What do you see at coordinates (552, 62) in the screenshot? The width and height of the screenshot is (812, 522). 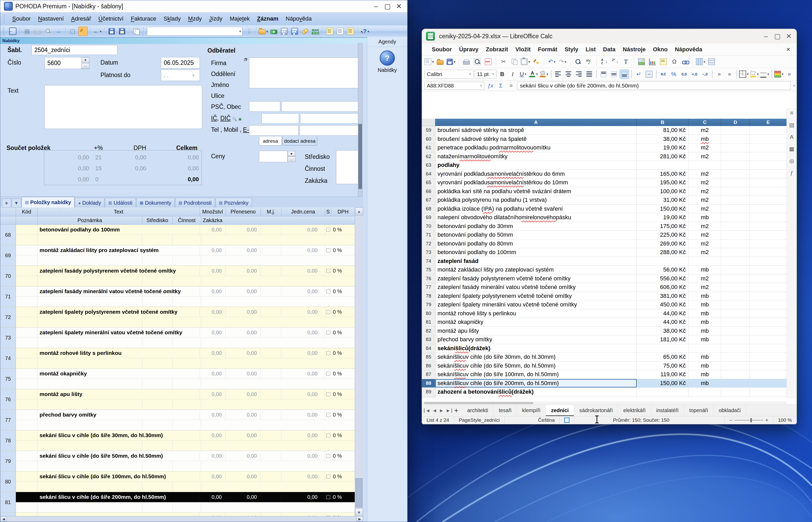 I see `undo-icon: ↶▾` at bounding box center [552, 62].